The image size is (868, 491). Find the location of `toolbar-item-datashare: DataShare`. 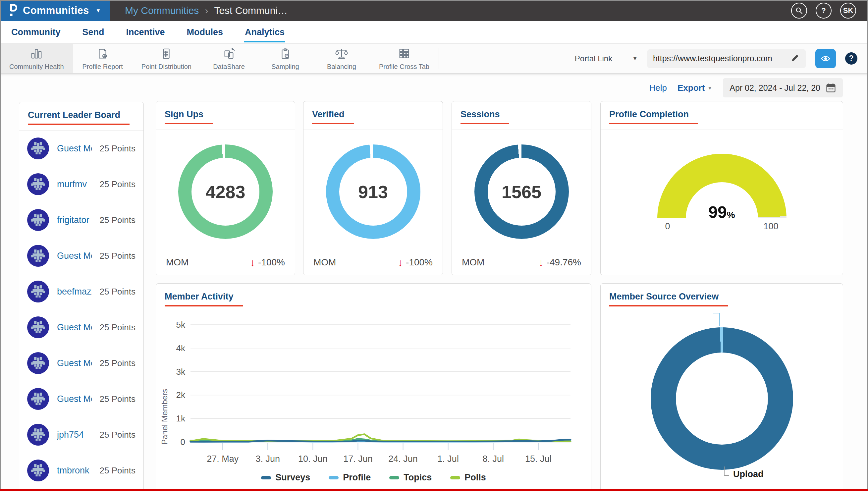

toolbar-item-datashare: DataShare is located at coordinates (229, 59).